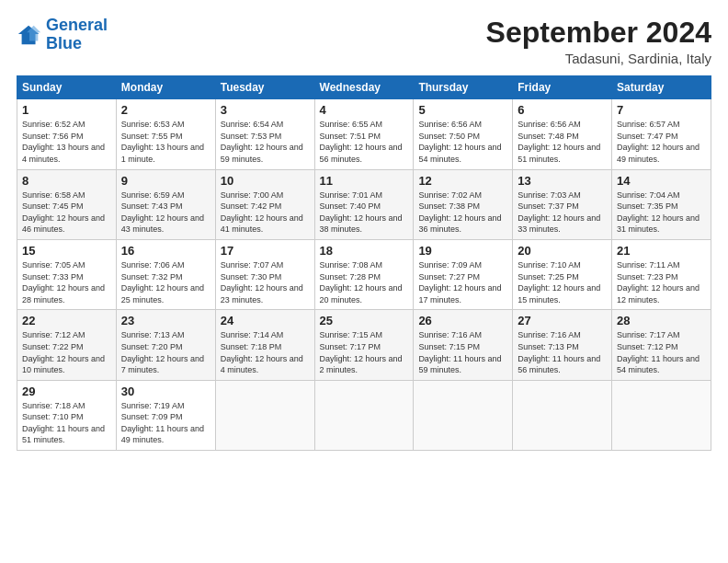  I want to click on day-number: 2, so click(165, 110).